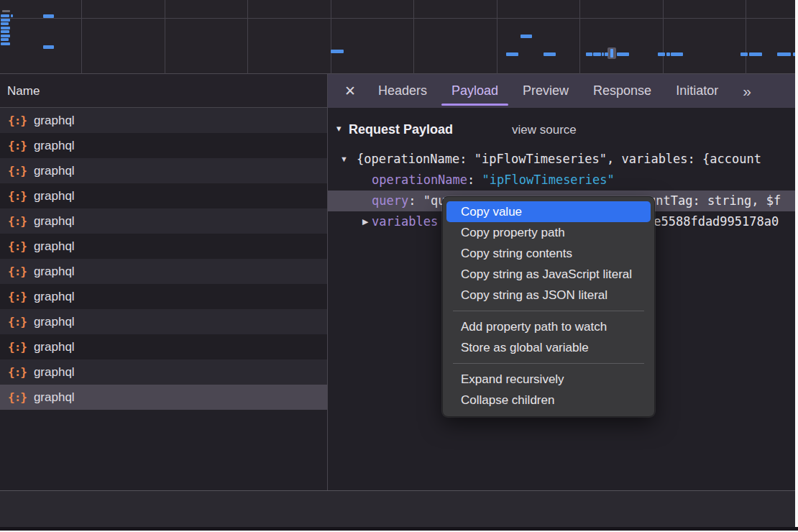 Image resolution: width=798 pixels, height=532 pixels. What do you see at coordinates (746, 91) in the screenshot?
I see `more-tabs-icon: »` at bounding box center [746, 91].